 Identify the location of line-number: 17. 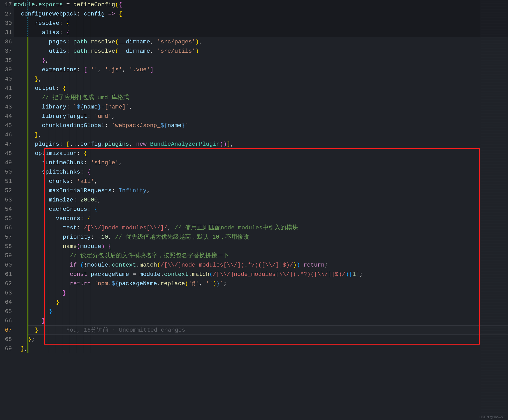
(6, 5).